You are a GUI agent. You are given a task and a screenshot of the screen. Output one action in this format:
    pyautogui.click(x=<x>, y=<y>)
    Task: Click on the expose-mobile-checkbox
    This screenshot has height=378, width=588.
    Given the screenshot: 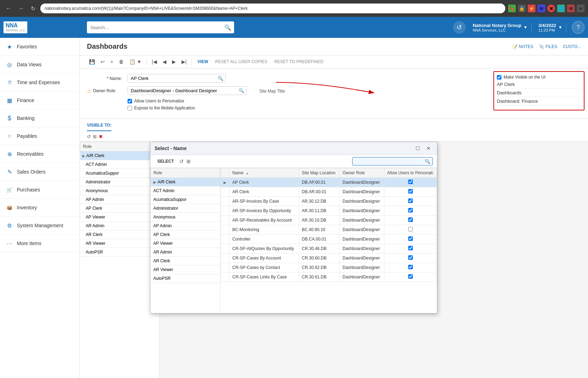 What is the action you would take?
    pyautogui.click(x=130, y=108)
    